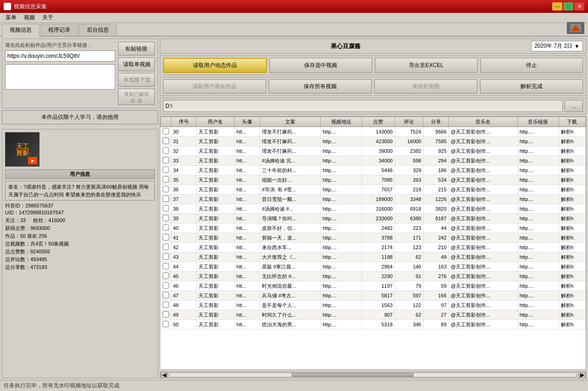 The height and width of the screenshot is (391, 588). Describe the element at coordinates (582, 375) in the screenshot. I see `scroll-right-btn: ▶` at that location.